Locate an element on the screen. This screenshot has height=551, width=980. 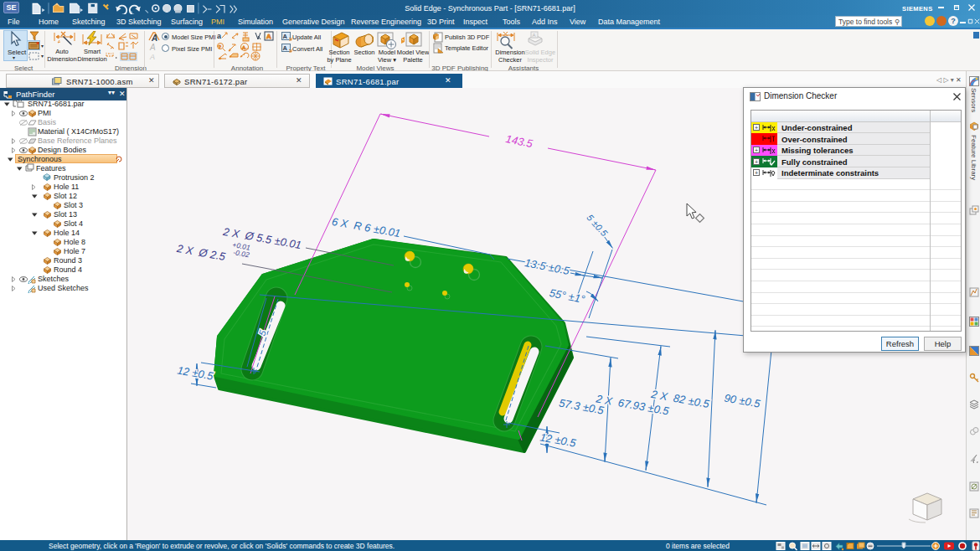
svg-text: 6 X R 6 ±0.01 is located at coordinates (366, 228).